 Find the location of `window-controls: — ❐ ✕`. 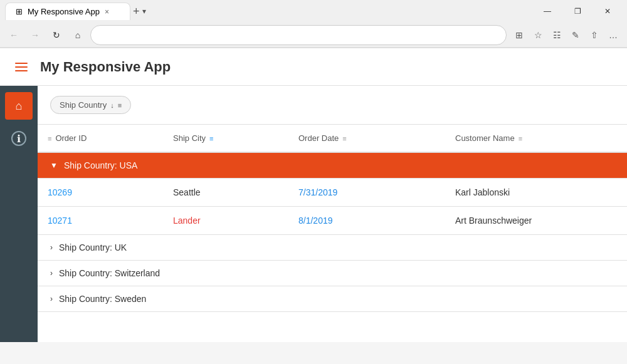

window-controls: — ❐ ✕ is located at coordinates (577, 11).